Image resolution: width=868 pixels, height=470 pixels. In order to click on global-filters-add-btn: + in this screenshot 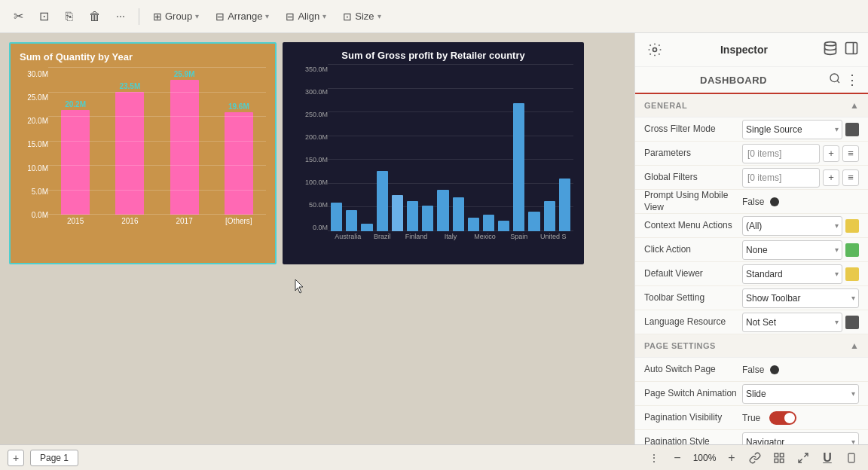, I will do `click(831, 178)`.